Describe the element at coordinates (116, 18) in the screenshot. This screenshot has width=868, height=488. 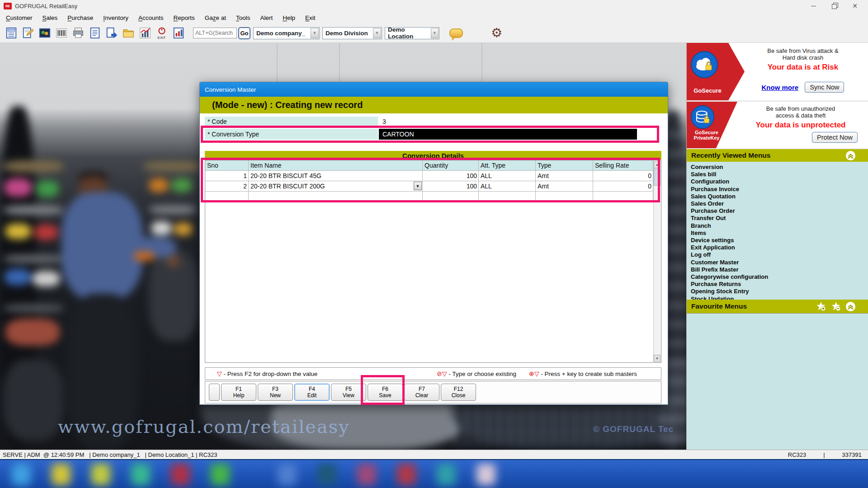
I see `menu-inventory: Inventory` at that location.